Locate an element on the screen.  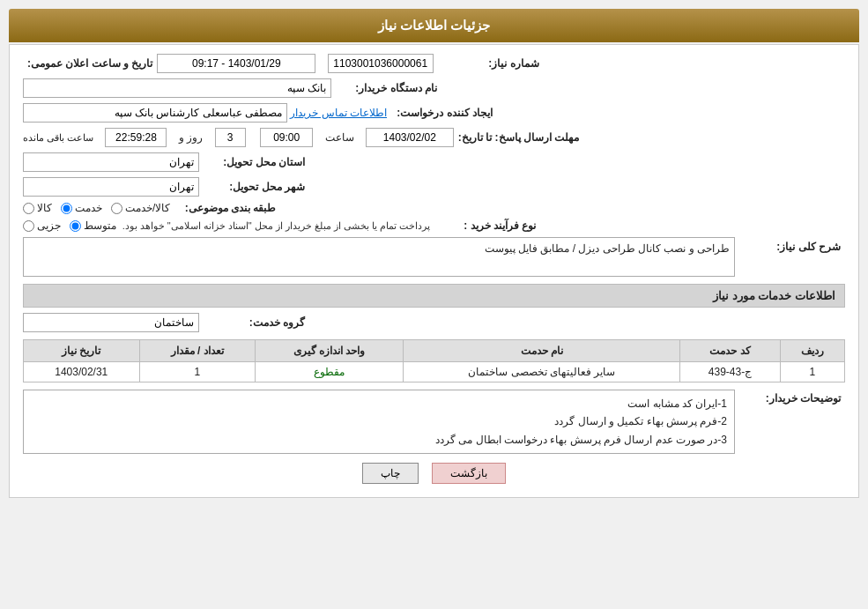
cell-row-num: 1 is located at coordinates (812, 372).